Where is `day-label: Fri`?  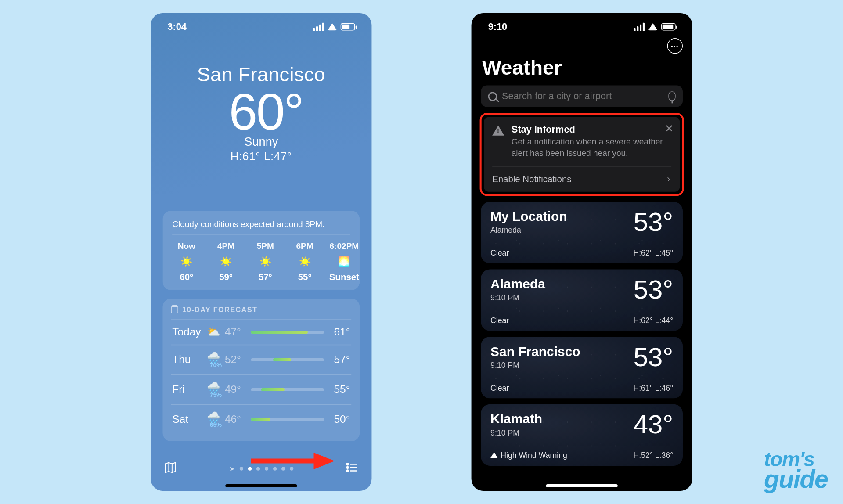 day-label: Fri is located at coordinates (190, 390).